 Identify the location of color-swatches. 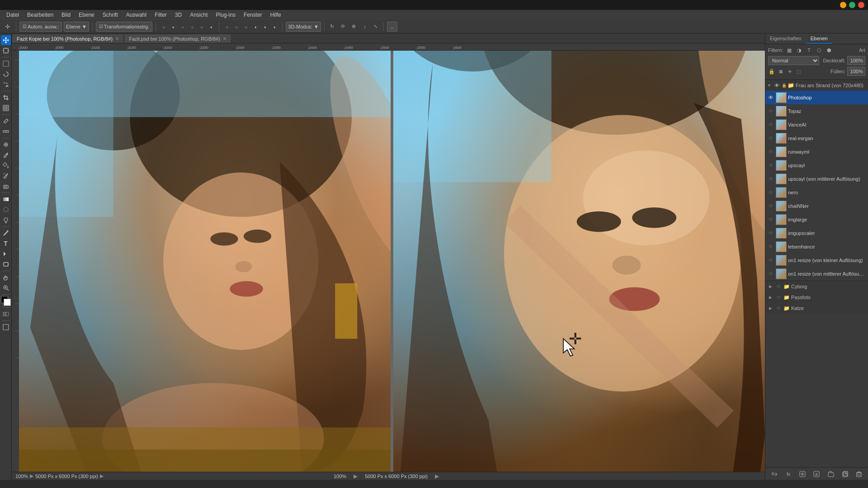
(6, 301).